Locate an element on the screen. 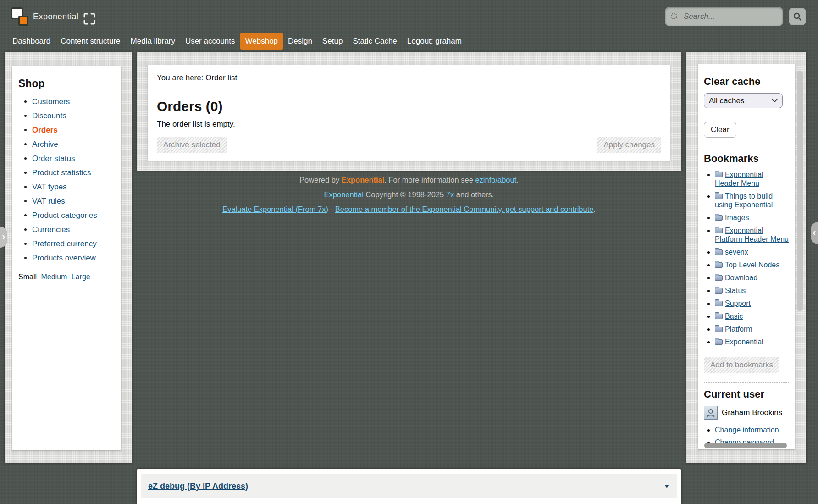  left-column: Shop Customers Discounts Orders Archive … is located at coordinates (68, 258).